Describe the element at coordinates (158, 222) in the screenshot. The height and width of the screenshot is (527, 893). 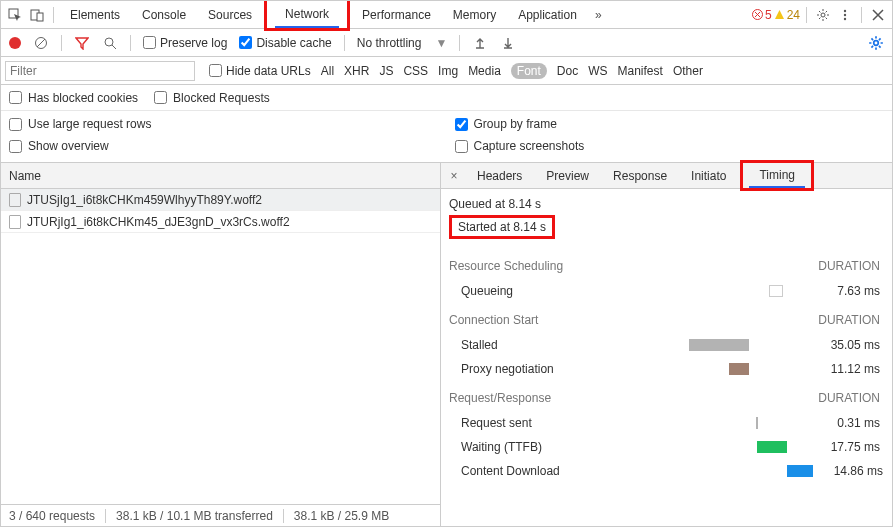
I see `request-name: JTURjIg1_i6t8kCHKm45_dJE3gnD_vx3rCs.woff…` at that location.